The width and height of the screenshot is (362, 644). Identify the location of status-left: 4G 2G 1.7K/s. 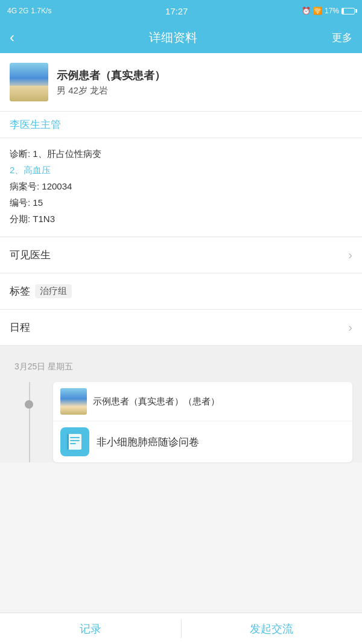
(29, 11).